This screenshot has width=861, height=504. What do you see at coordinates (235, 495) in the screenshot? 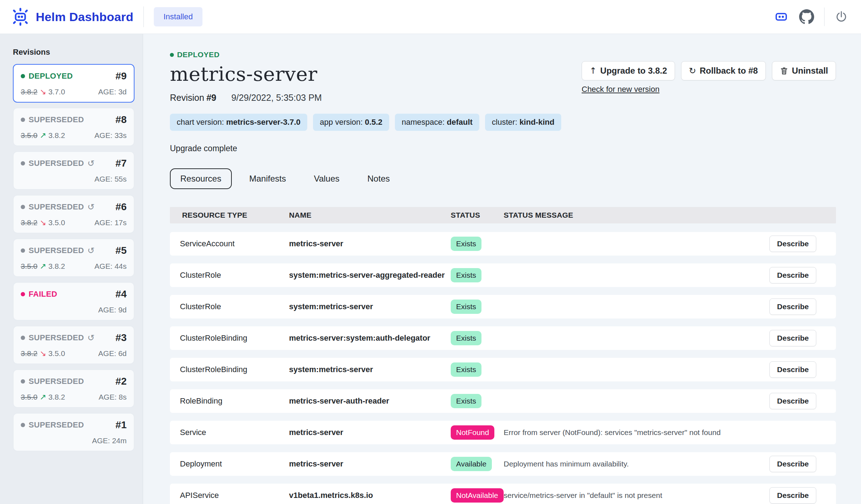
I see `resource-type: APIService` at bounding box center [235, 495].